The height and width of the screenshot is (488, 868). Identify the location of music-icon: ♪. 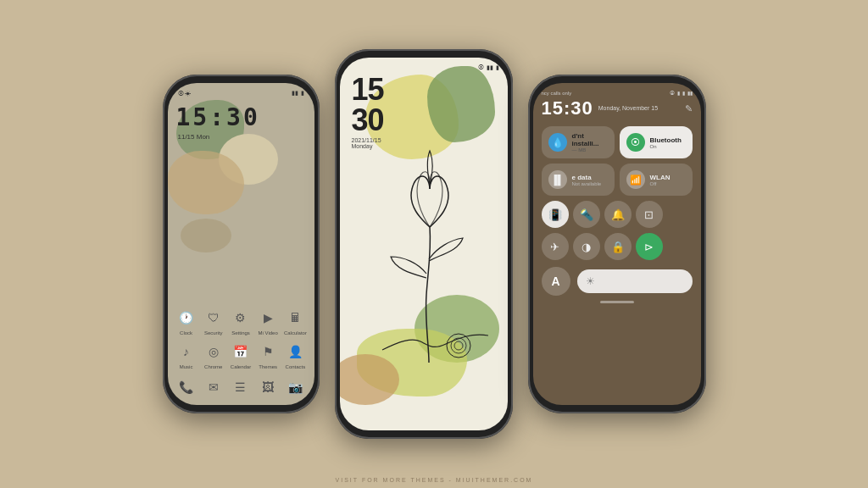
(186, 352).